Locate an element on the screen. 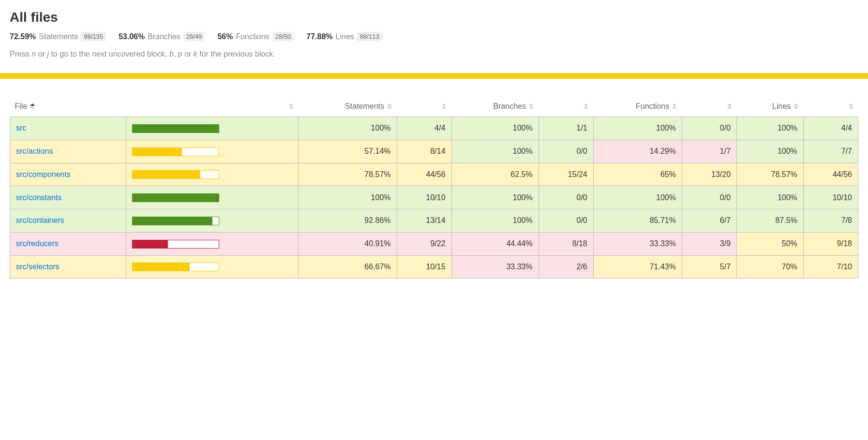  hint-text: Press is located at coordinates (20, 54).